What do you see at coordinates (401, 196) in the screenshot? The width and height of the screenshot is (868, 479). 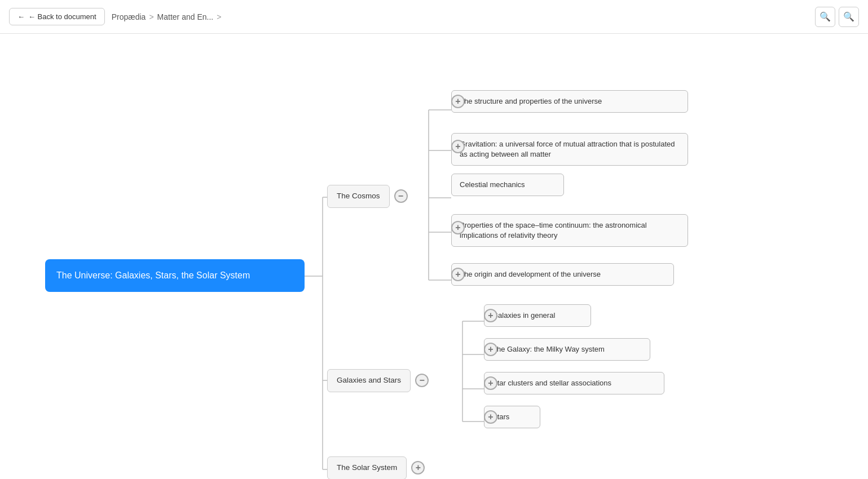 I see `cosmos-collapse-button: −` at bounding box center [401, 196].